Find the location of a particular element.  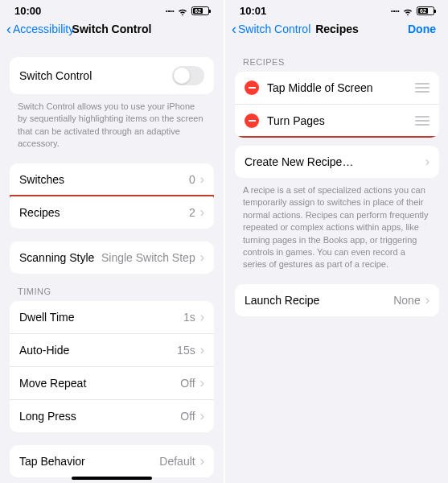

nav-bar: ‹ Switch Control Recipes Done is located at coordinates (336, 31).